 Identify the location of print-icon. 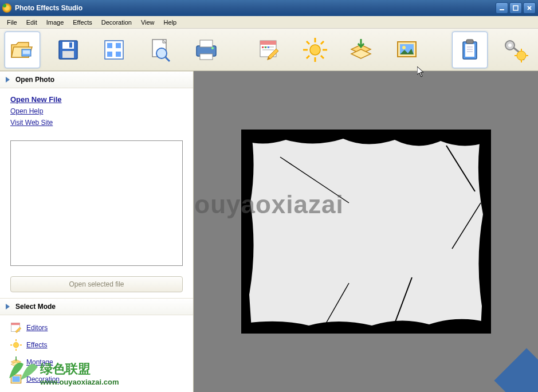
(206, 50).